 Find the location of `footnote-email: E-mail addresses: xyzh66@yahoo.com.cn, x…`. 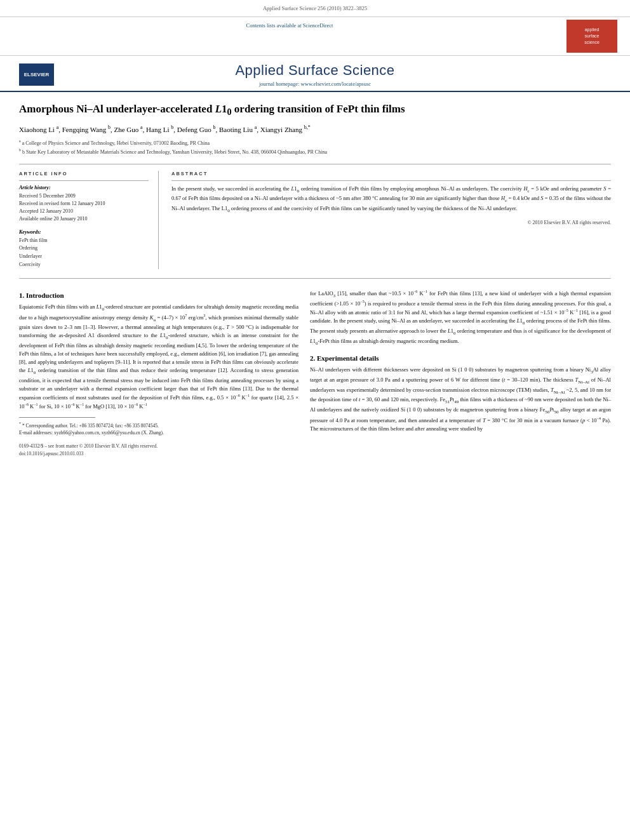

footnote-email: E-mail addresses: xyzh66@yahoo.com.cn, x… is located at coordinates (159, 433).